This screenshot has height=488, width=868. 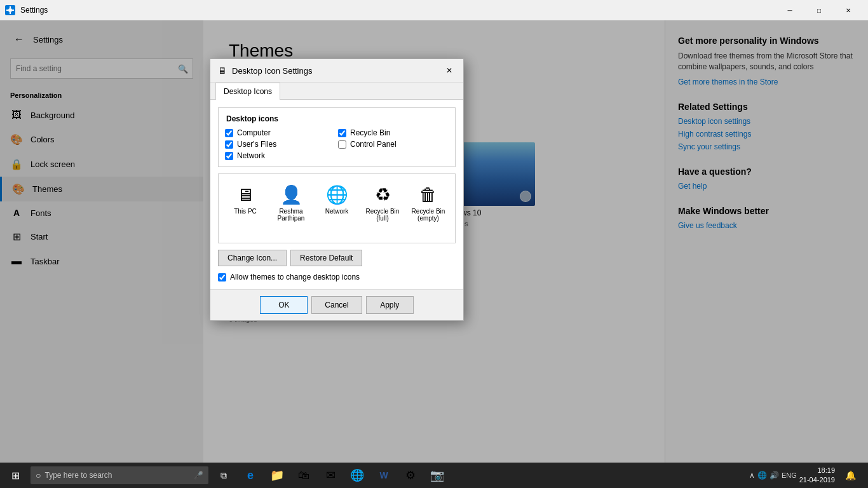 I want to click on settings-taskbar-button: ⚙, so click(x=410, y=475).